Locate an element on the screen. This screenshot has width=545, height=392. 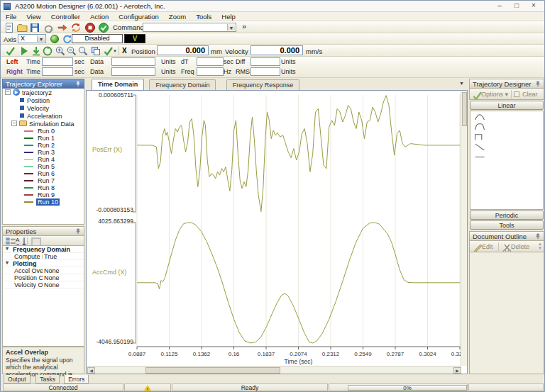
menu-action: Action is located at coordinates (99, 17).